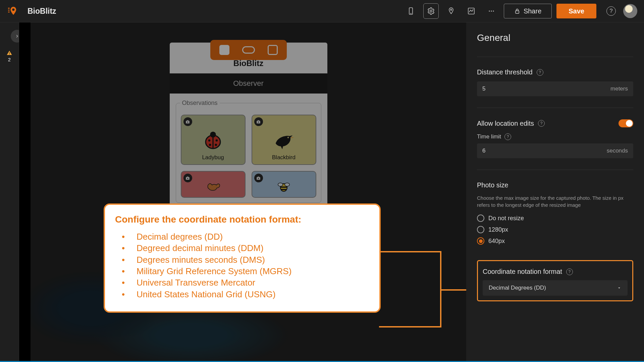 The image size is (644, 362). I want to click on callout-connector-line, so click(453, 290).